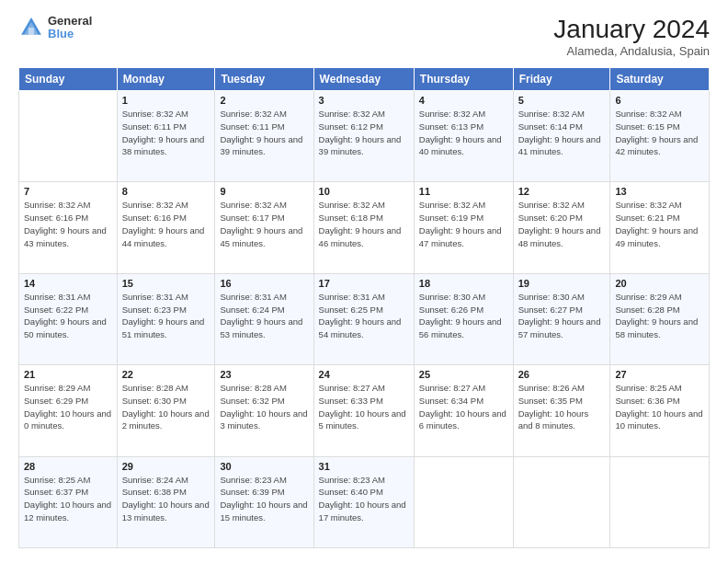 The image size is (728, 563). I want to click on daylight-text: Daylight: 9 hours and 58 minutes., so click(656, 327).